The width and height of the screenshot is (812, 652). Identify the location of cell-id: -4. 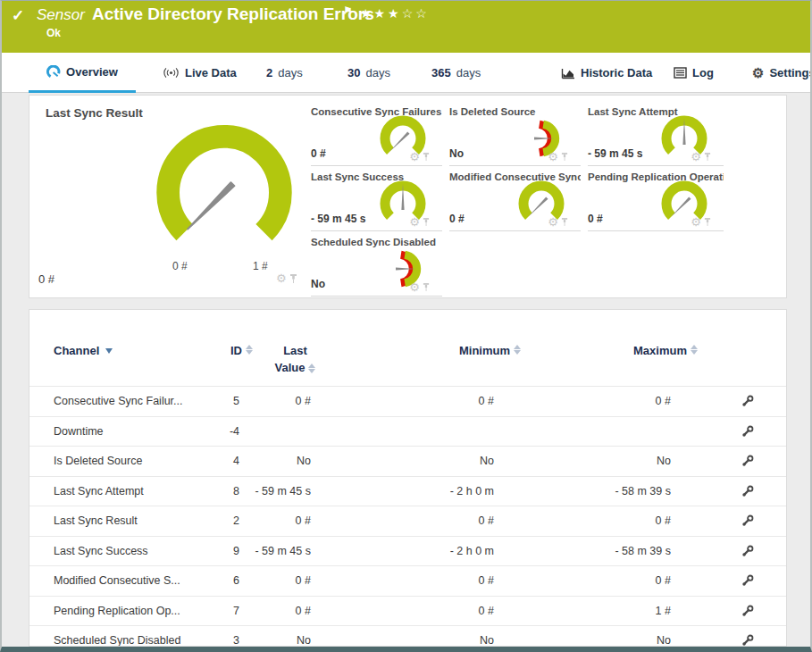
(220, 431).